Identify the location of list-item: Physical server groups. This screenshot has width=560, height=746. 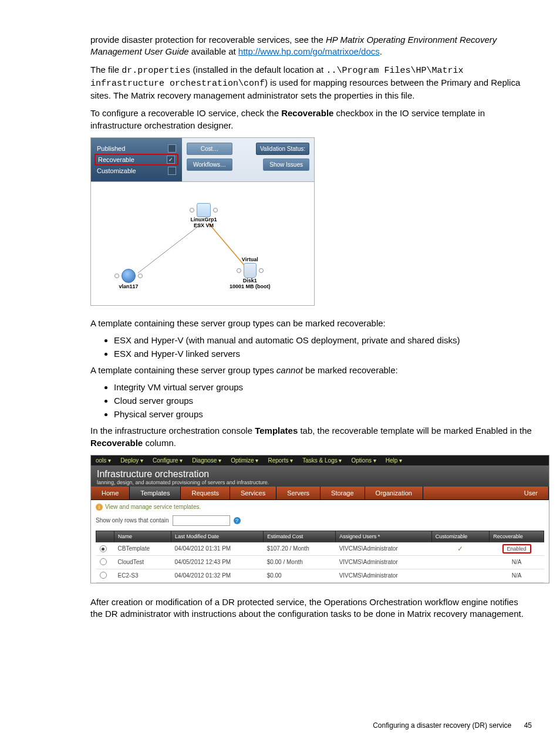
(323, 414).